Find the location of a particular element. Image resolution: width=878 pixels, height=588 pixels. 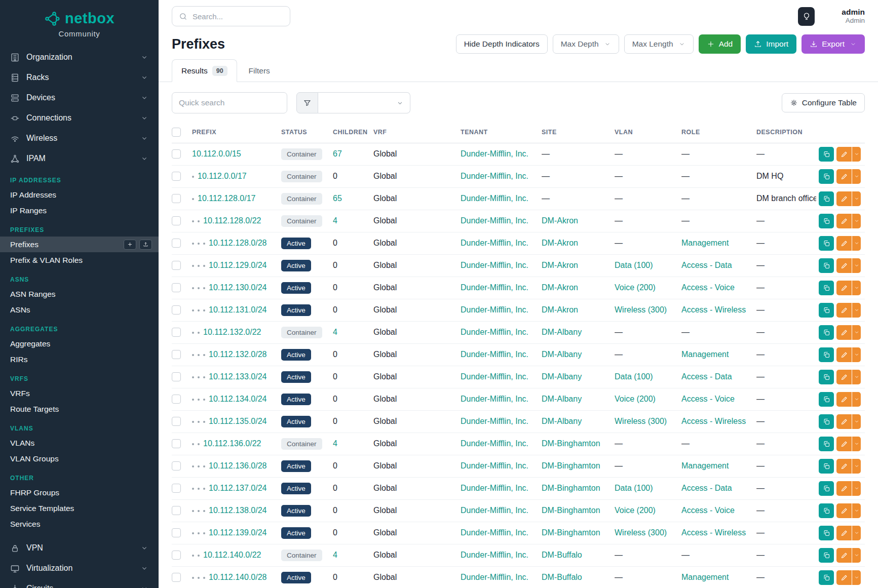

quick-add-button is located at coordinates (130, 245).